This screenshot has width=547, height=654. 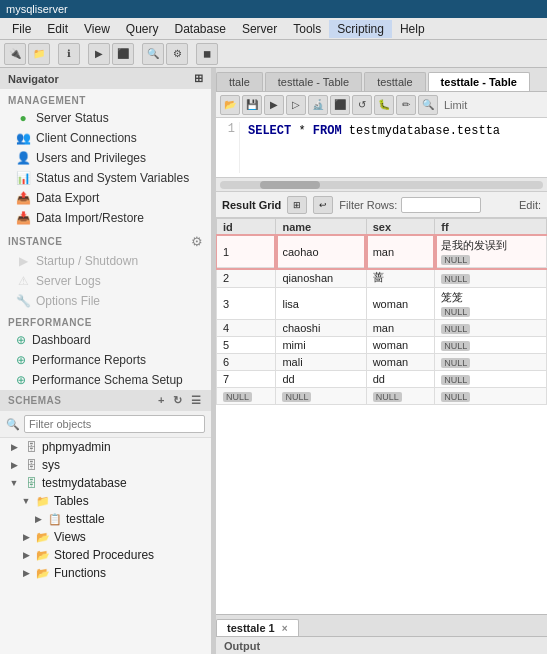 What do you see at coordinates (394, 148) in the screenshot?
I see `sql-code: SELECT * FROM testmydatabase.testta` at bounding box center [394, 148].